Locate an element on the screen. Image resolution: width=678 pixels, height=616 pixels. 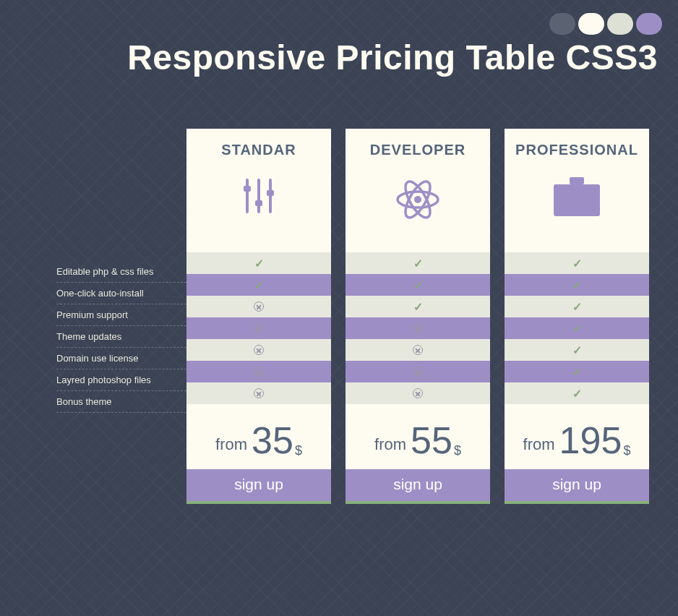
feature-label: Domain use license is located at coordinates (121, 359).